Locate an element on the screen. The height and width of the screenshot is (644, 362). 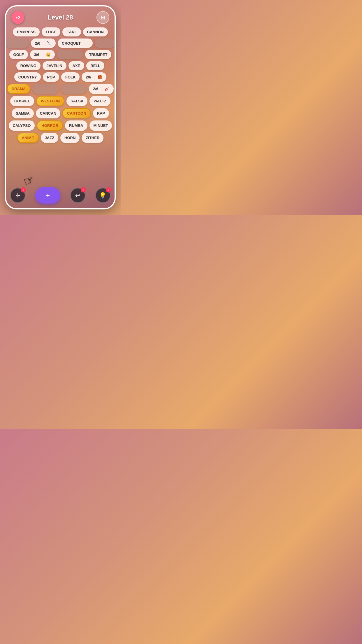
footer: ✛ 2 + ↩ 2 💡 2 is located at coordinates (60, 197).